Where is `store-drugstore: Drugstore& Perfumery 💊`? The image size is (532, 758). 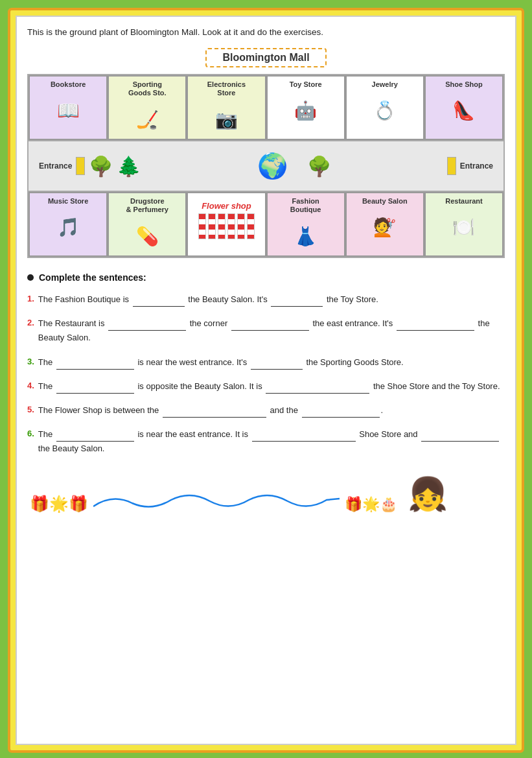
store-drugstore: Drugstore& Perfumery 💊 is located at coordinates (147, 224).